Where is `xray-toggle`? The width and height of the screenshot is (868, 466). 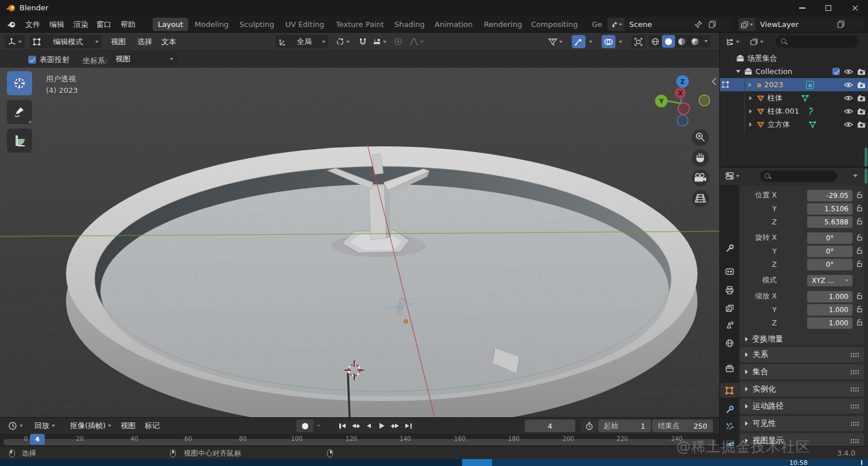 xray-toggle is located at coordinates (638, 41).